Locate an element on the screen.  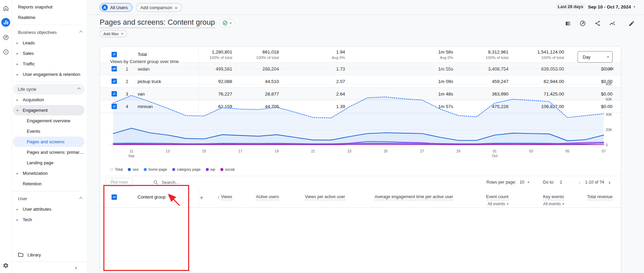
svg-text: 03 is located at coordinates (531, 151).